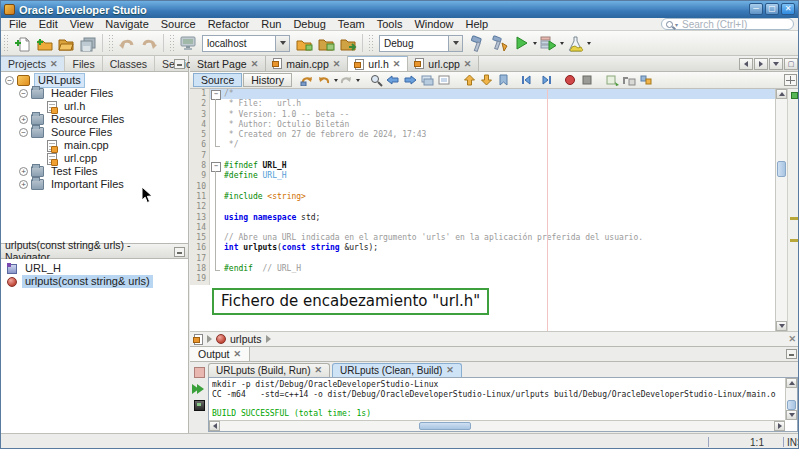 Image resolution: width=799 pixels, height=449 pixels. What do you see at coordinates (178, 24) in the screenshot?
I see `menu-source: Source` at bounding box center [178, 24].